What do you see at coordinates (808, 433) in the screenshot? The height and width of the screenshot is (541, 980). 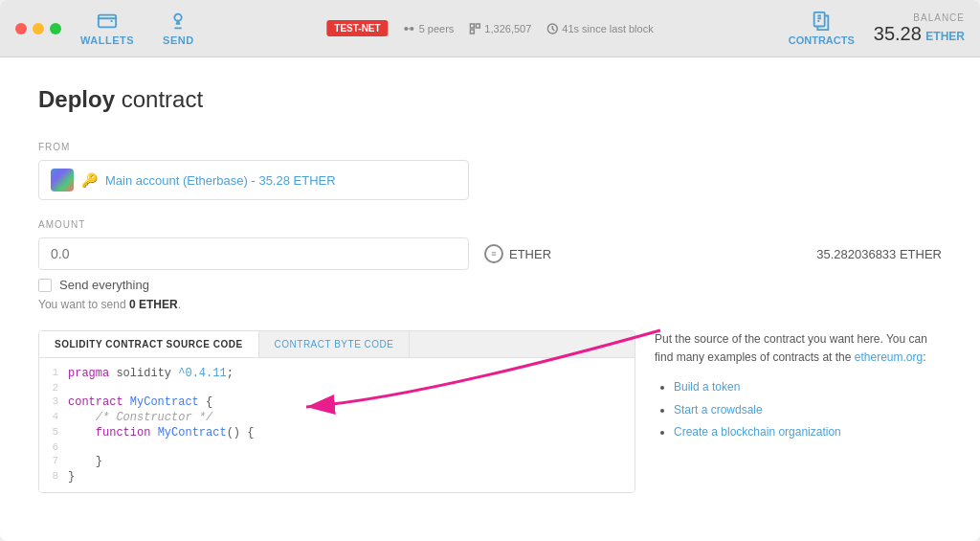 I see `help-list-item-3: Create a blockchain organization` at bounding box center [808, 433].